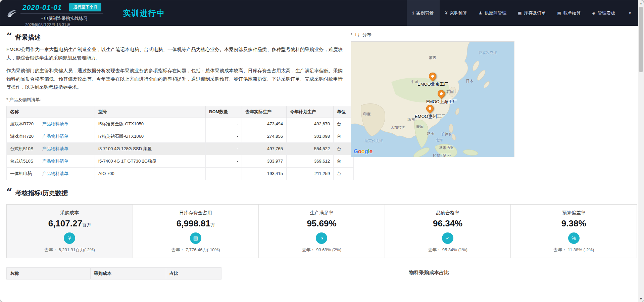 The image size is (644, 302). What do you see at coordinates (264, 148) in the screenshot?
I see `last-production: 497,765` at bounding box center [264, 148].